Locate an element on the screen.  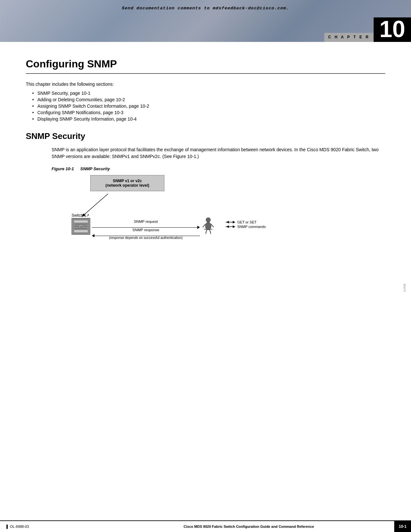
feedback-text: Send documentation comments to mdsfeedba… is located at coordinates (206, 8).